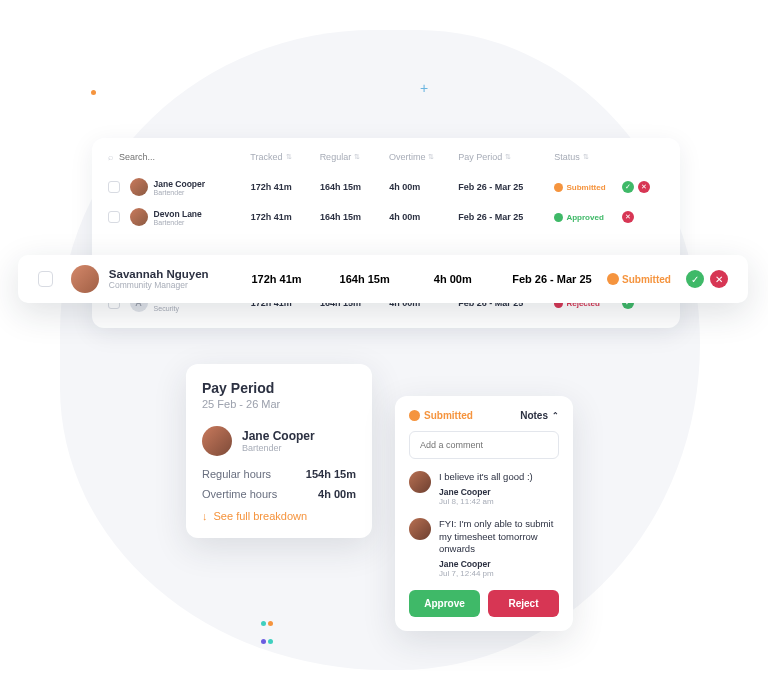 Image resolution: width=768 pixels, height=694 pixels. I want to click on note-text: I believe it's all good :), so click(499, 478).